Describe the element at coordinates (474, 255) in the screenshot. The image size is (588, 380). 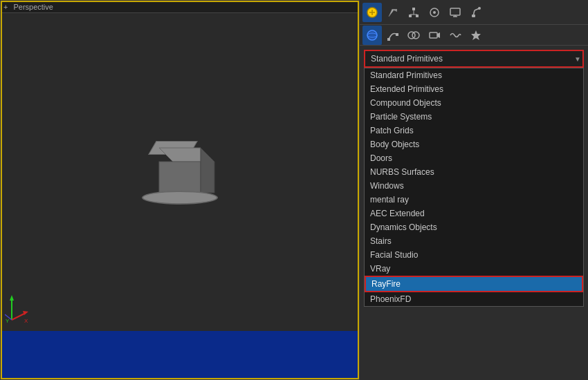
I see `dropdown-item-13: Facial Studio` at that location.